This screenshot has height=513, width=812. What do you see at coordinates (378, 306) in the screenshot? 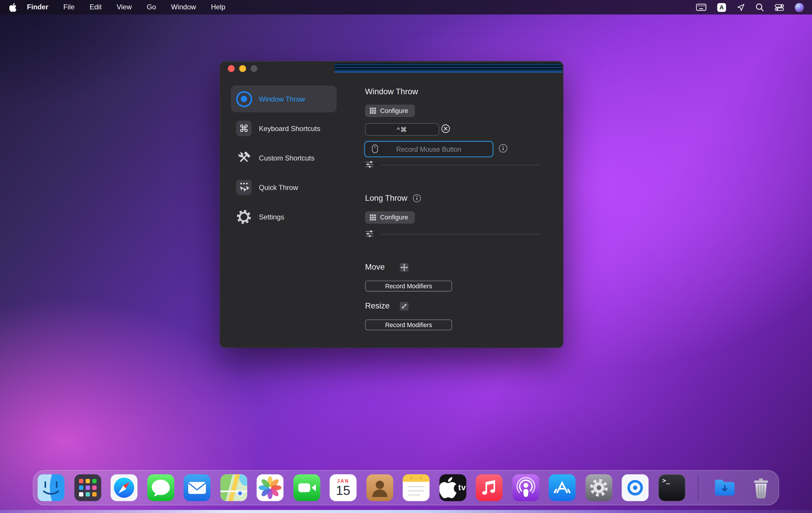
I see `resize-label: Resize` at bounding box center [378, 306].